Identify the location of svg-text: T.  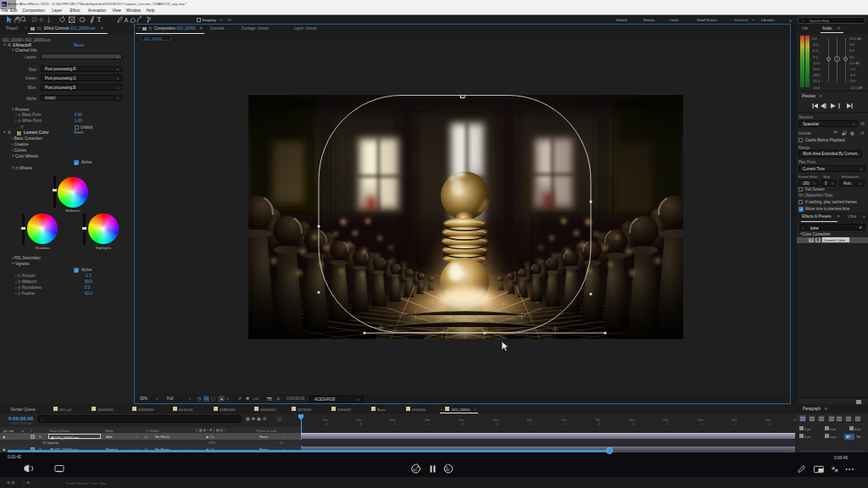
(100, 20).